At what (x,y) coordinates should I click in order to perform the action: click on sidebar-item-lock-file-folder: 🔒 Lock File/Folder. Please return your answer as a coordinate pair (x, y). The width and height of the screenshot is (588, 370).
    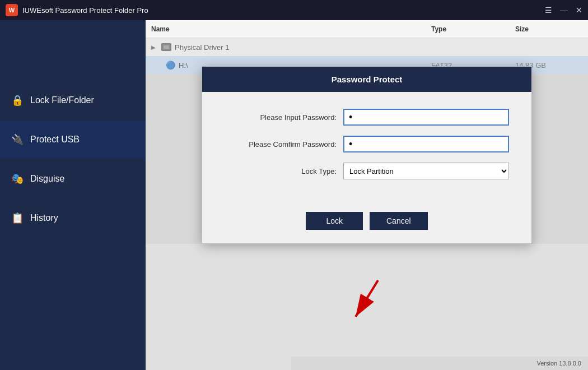
    Looking at the image, I should click on (73, 100).